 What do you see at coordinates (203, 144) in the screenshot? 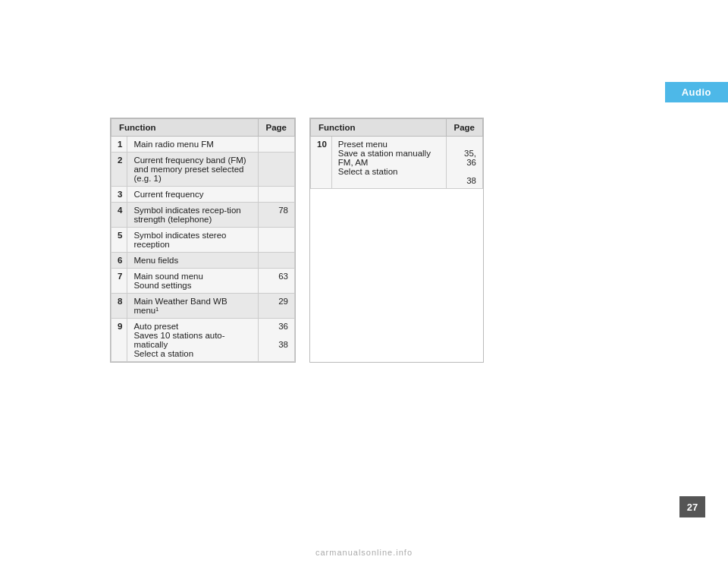
I see `table-row: 1Main radio menu FM` at bounding box center [203, 144].